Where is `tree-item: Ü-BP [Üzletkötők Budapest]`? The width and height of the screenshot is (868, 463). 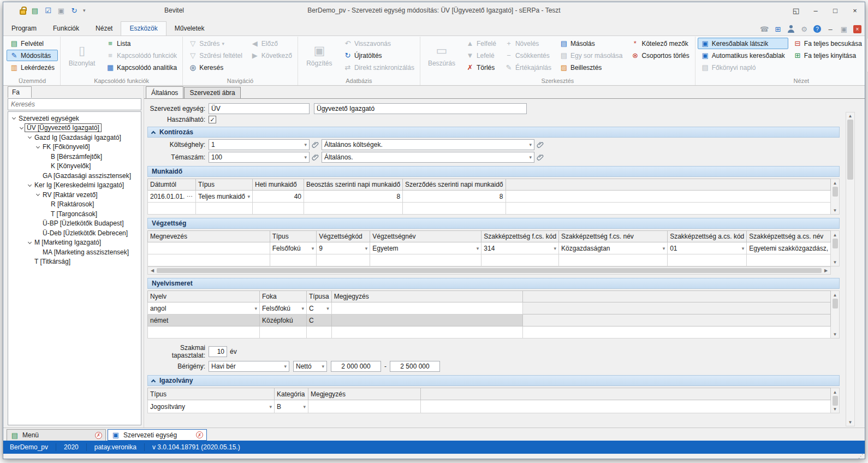
tree-item: Ü-BP [Üzletkötők Budapest] is located at coordinates (74, 224).